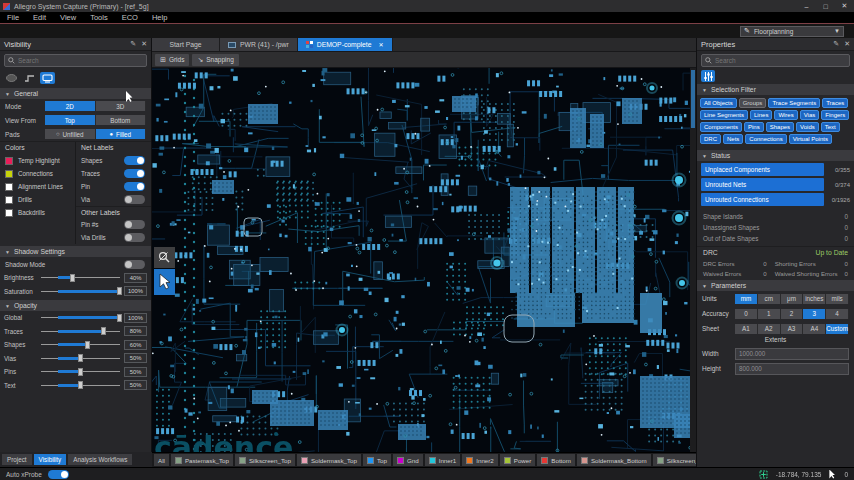  What do you see at coordinates (48, 78) in the screenshot?
I see `display-view-icon` at bounding box center [48, 78].